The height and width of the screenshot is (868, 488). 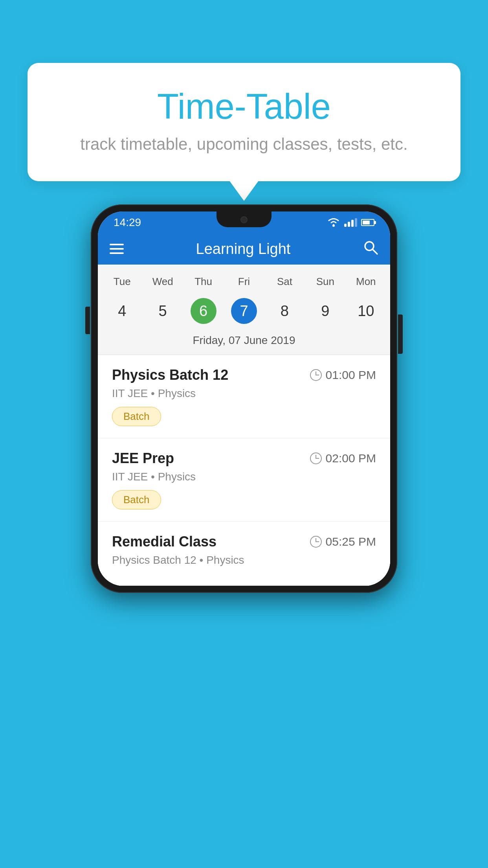 What do you see at coordinates (244, 560) in the screenshot?
I see `schedule-meta-3: Physics Batch 12 • Physics` at bounding box center [244, 560].